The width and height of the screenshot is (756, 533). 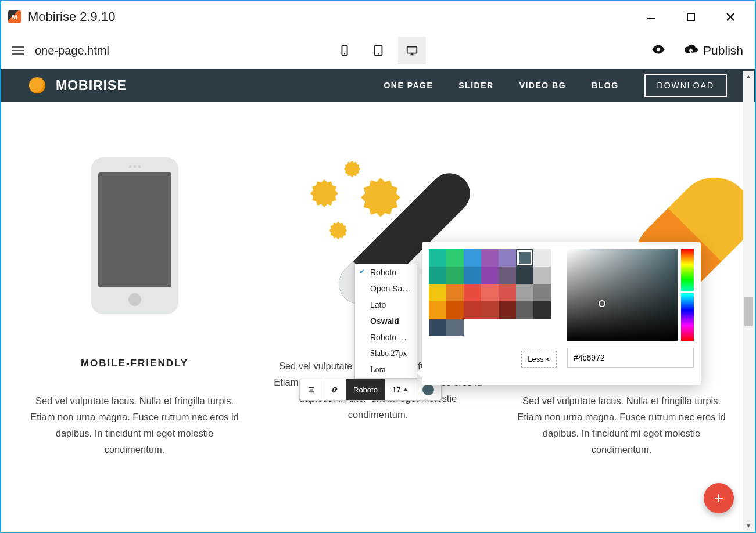 What do you see at coordinates (748, 525) in the screenshot?
I see `scroll-down-arrow: ▼` at bounding box center [748, 525].